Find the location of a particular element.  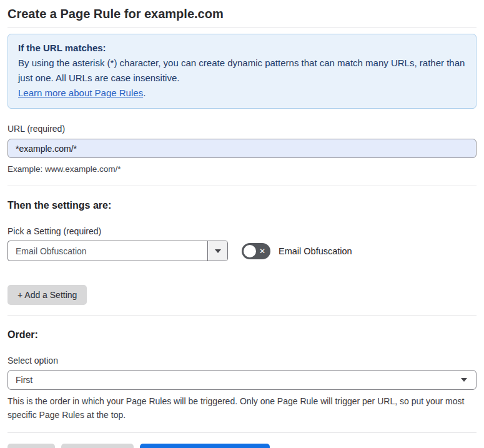

order-helper-text: This is the order in which your Page Rul… is located at coordinates (242, 408).